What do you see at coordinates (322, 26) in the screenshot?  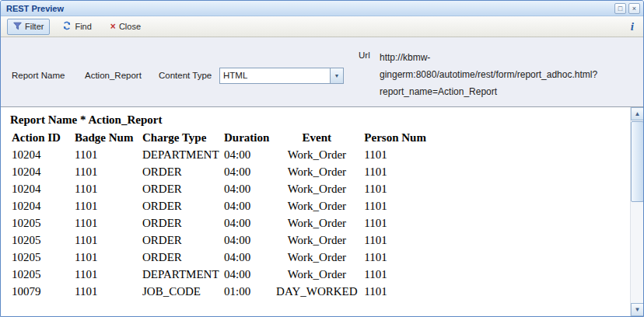 I see `toolbar: Filter Find × Close i` at bounding box center [322, 26].